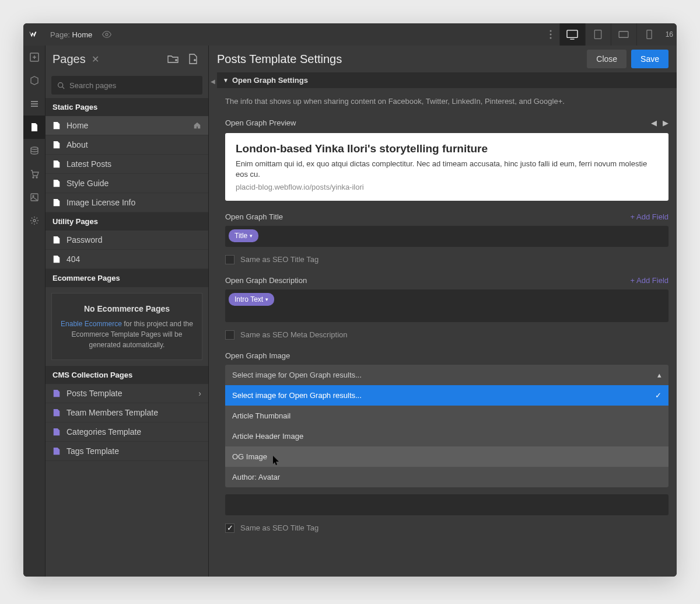 Image resolution: width=700 pixels, height=604 pixels. What do you see at coordinates (447, 437) in the screenshot?
I see `dropdown-item-header-image: Article Header Image` at bounding box center [447, 437].